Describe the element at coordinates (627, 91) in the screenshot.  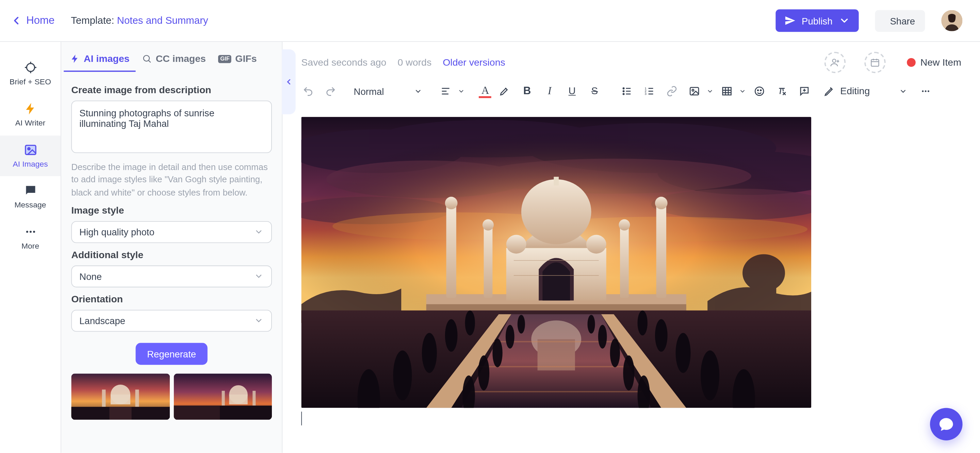
I see `bullet-list-button` at that location.